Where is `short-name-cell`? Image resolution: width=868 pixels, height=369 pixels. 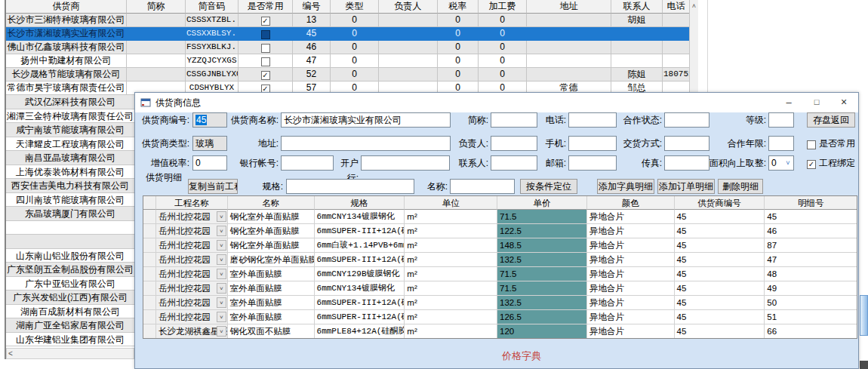 short-name-cell is located at coordinates (156, 34).